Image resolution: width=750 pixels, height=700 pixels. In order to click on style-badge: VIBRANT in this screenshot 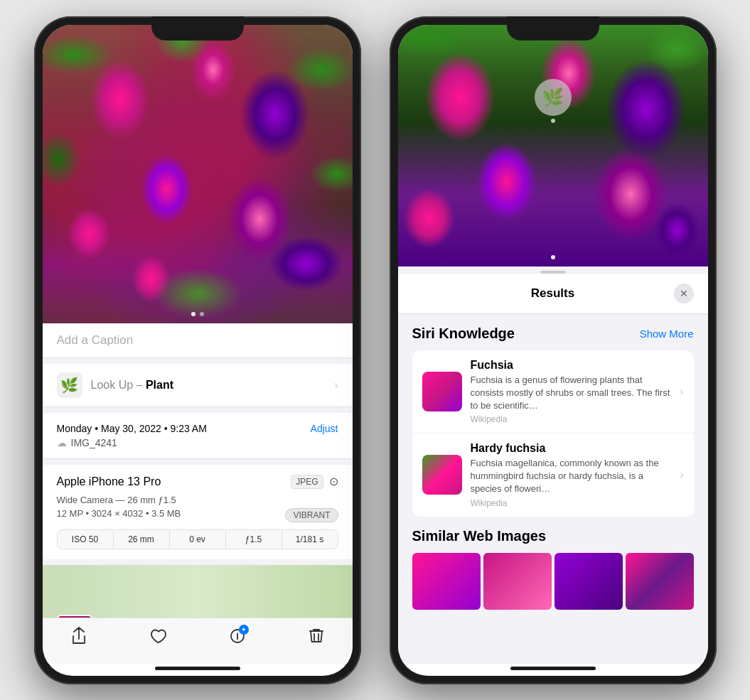, I will do `click(311, 515)`.